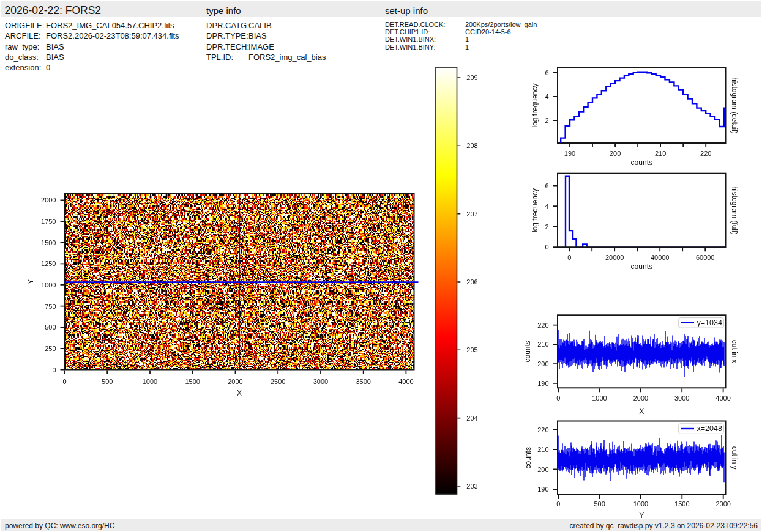 Image resolution: width=762 pixels, height=532 pixels. What do you see at coordinates (710, 429) in the screenshot?
I see `svg-text: x=2048` at bounding box center [710, 429].